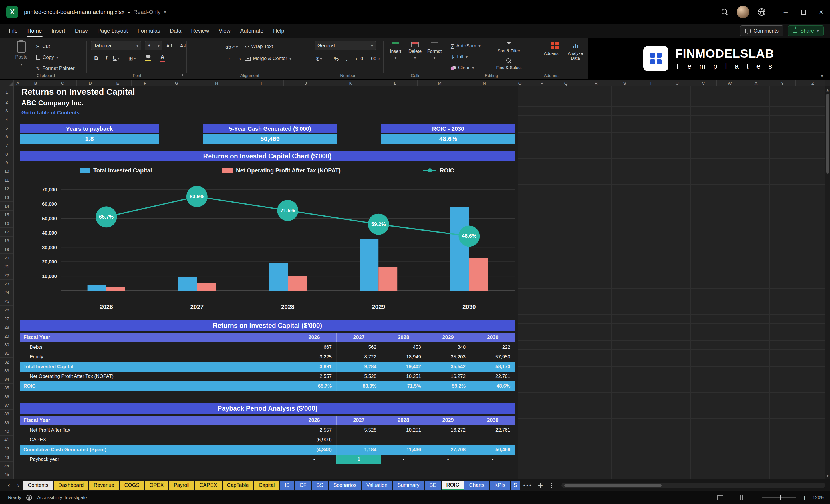 This screenshot has height=504, width=830. Describe the element at coordinates (7, 353) in the screenshot. I see `row-header-31: 31` at that location.